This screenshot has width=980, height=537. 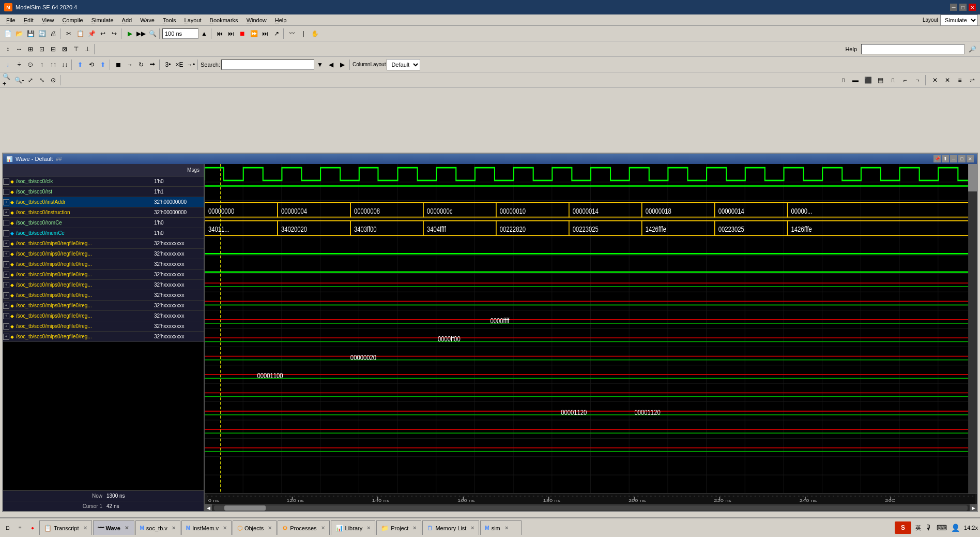 What do you see at coordinates (472, 528) in the screenshot?
I see `memory-list-close: ✕` at bounding box center [472, 528].